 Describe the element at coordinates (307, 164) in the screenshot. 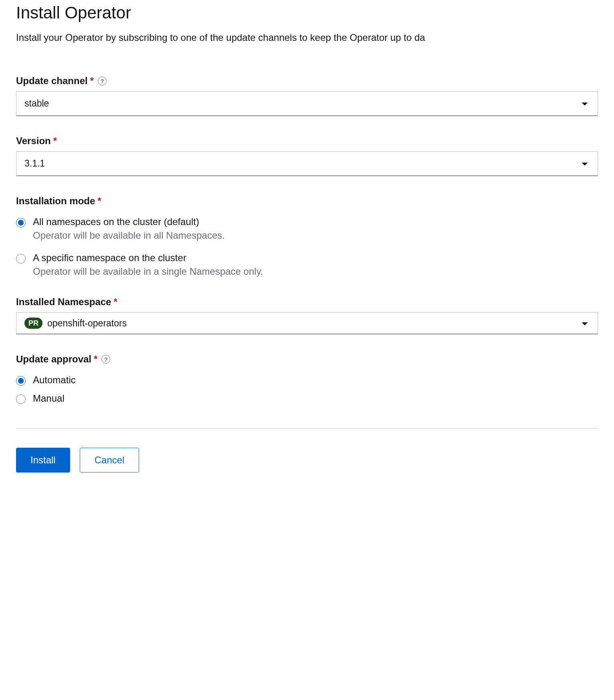

I see `version-select: 3.1.1` at that location.